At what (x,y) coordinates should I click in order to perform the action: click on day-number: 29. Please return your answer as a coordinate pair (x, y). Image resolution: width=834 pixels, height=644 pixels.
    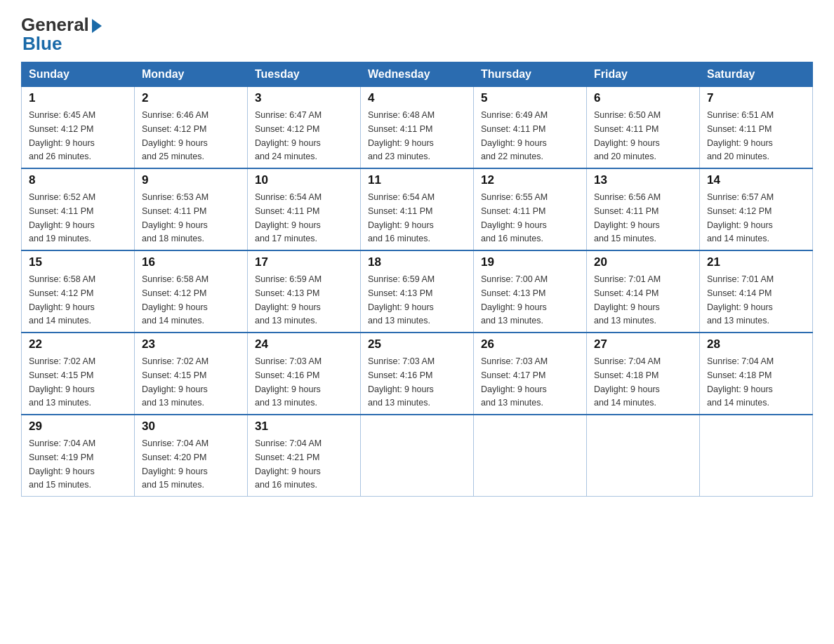
    Looking at the image, I should click on (78, 427).